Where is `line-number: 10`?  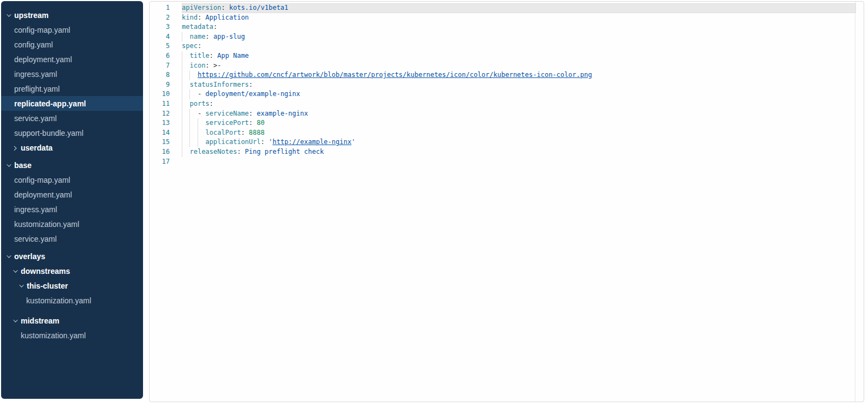 line-number: 10 is located at coordinates (159, 94).